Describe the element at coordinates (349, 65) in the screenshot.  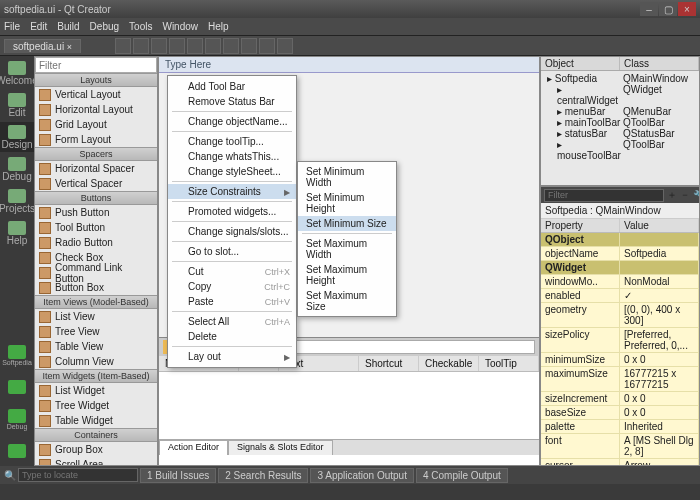
I see `menu-type-here: Type Here` at that location.